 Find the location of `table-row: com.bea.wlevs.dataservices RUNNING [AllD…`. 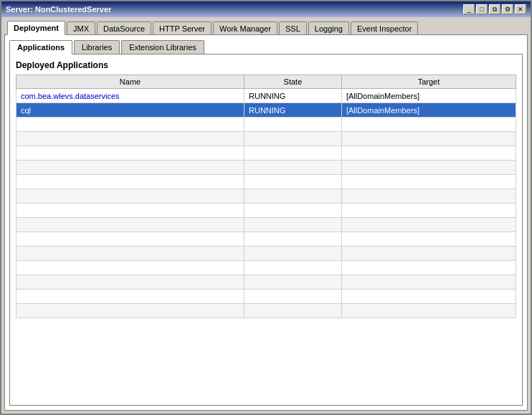

table-row: com.bea.wlevs.dataservices RUNNING [AllD… is located at coordinates (267, 96).